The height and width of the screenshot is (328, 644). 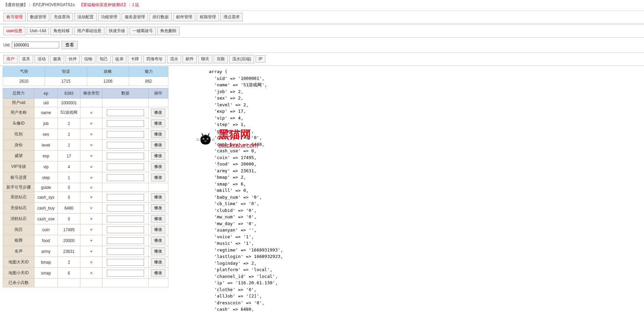 I want to click on table-row: 地图小关IDsmap6=修改, so click(x=86, y=273).